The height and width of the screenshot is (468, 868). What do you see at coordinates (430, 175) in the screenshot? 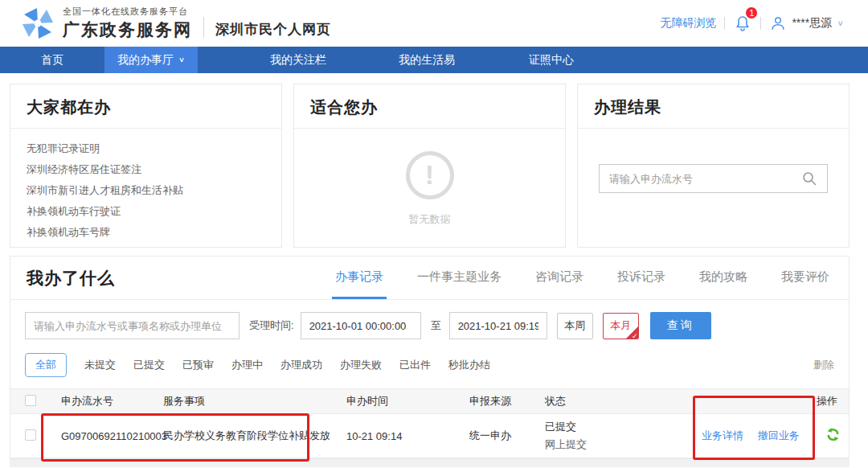
I see `empty-alert-icon: !` at bounding box center [430, 175].